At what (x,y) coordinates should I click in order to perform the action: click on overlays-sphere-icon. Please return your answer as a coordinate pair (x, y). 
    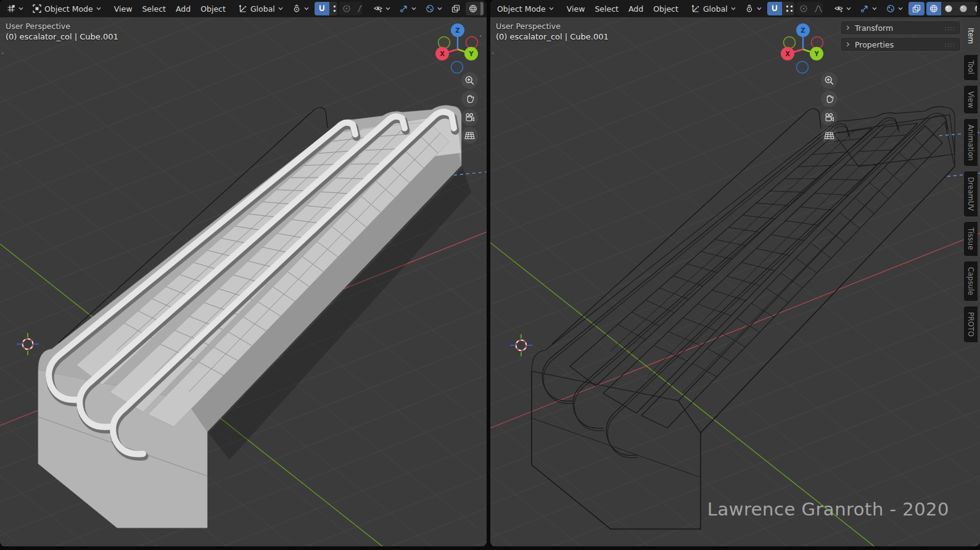
    Looking at the image, I should click on (891, 9).